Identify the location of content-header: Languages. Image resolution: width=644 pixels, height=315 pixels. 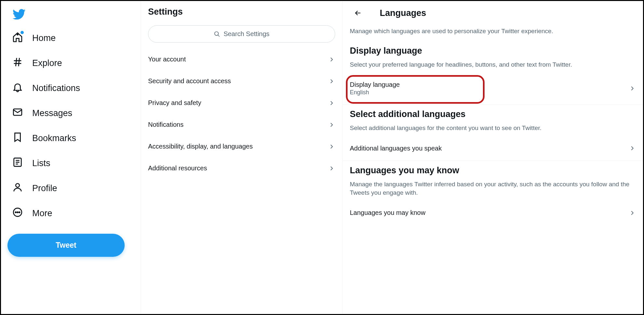
(493, 13).